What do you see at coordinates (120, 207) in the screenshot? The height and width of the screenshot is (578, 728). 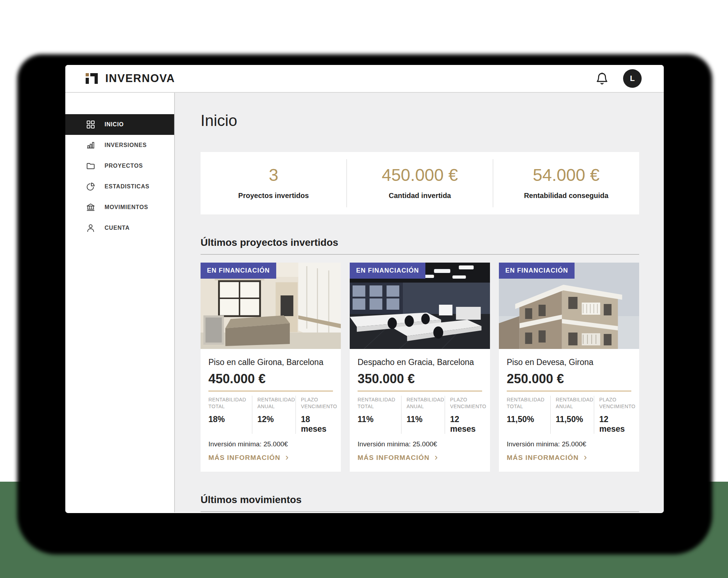 I see `sidebar-item-movimientos: MOVIMIENTOS` at bounding box center [120, 207].